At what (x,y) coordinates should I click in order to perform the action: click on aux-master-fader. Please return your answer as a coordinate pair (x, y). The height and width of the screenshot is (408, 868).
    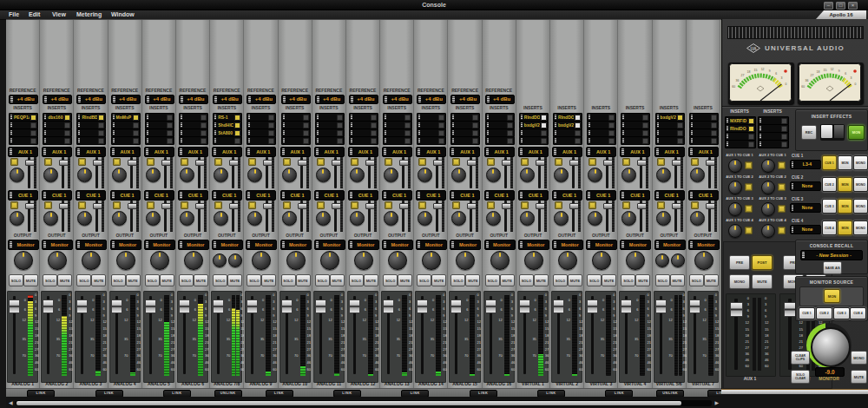
    Looking at the image, I should click on (736, 309).